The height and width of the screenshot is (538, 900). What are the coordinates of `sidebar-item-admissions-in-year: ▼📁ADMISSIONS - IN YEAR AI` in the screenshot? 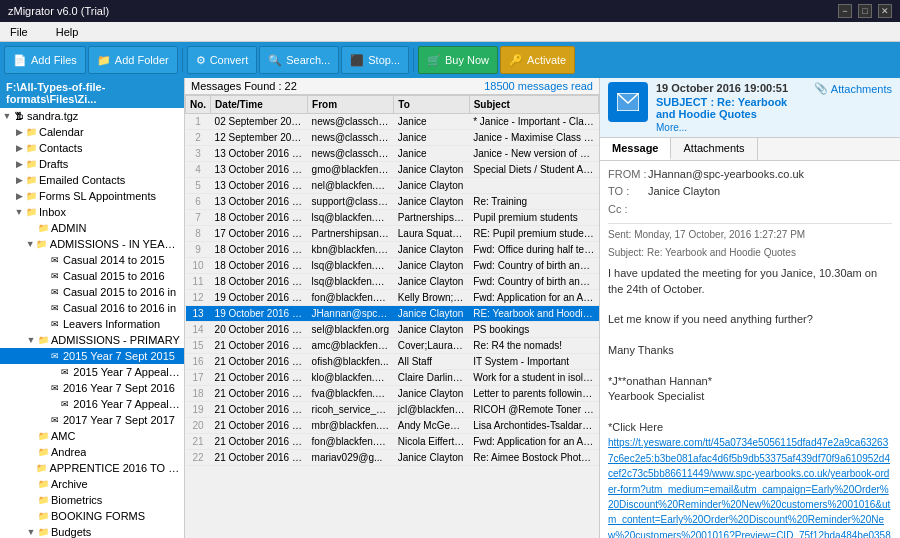 It's located at (92, 244).